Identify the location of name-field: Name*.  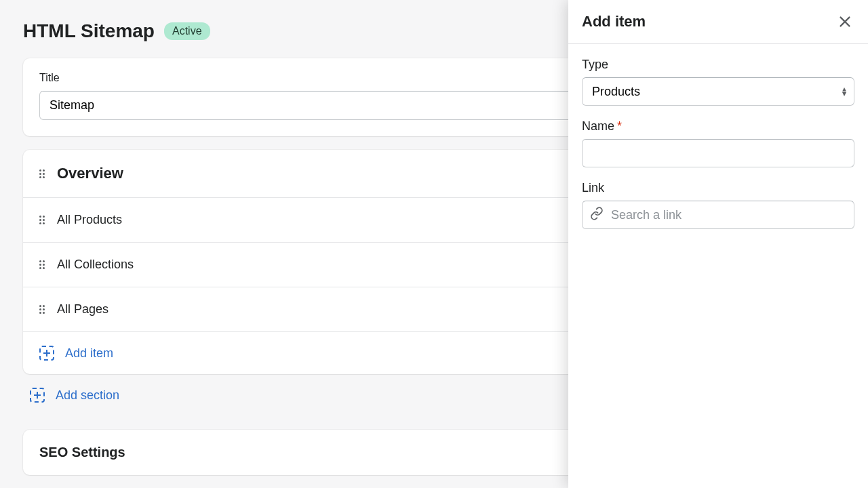
(718, 144).